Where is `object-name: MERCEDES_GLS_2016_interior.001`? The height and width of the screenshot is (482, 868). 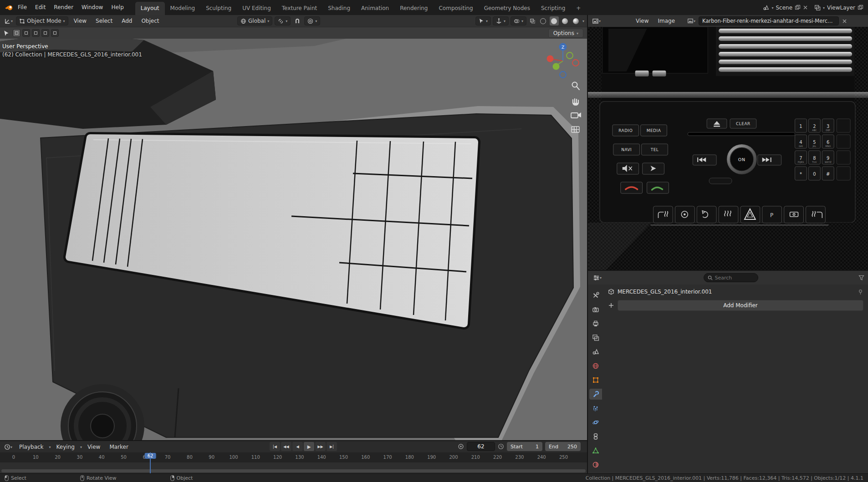
object-name: MERCEDES_GLS_2016_interior.001 is located at coordinates (665, 292).